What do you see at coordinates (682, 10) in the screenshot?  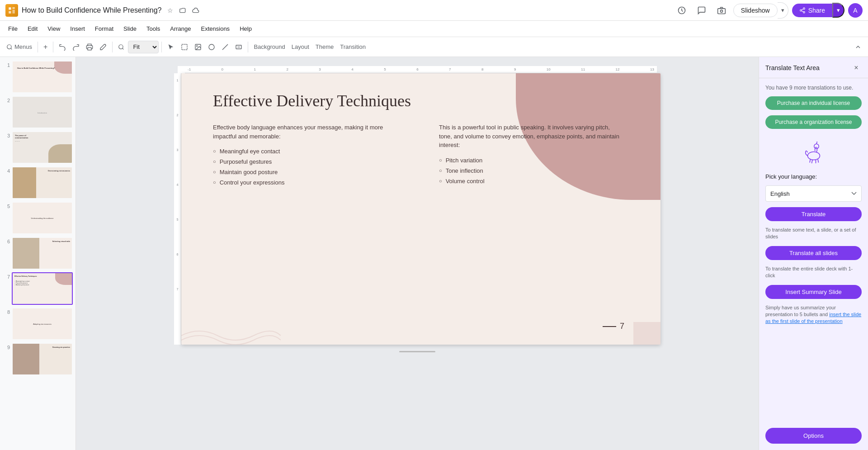 I see `history-icon` at bounding box center [682, 10].